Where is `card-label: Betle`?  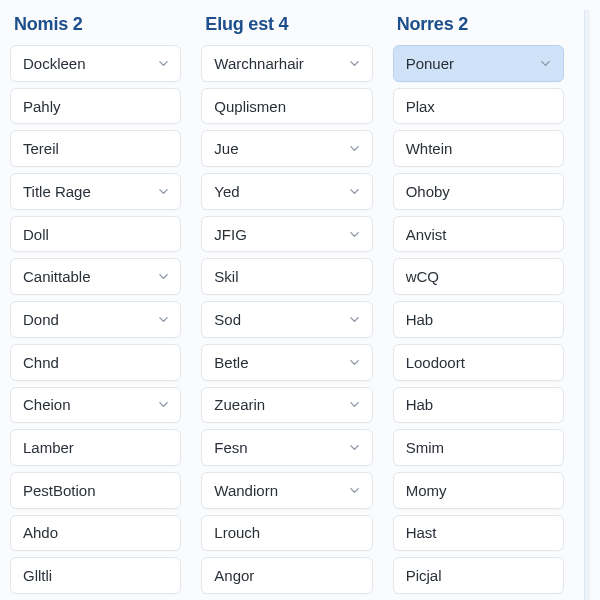 card-label: Betle is located at coordinates (231, 362).